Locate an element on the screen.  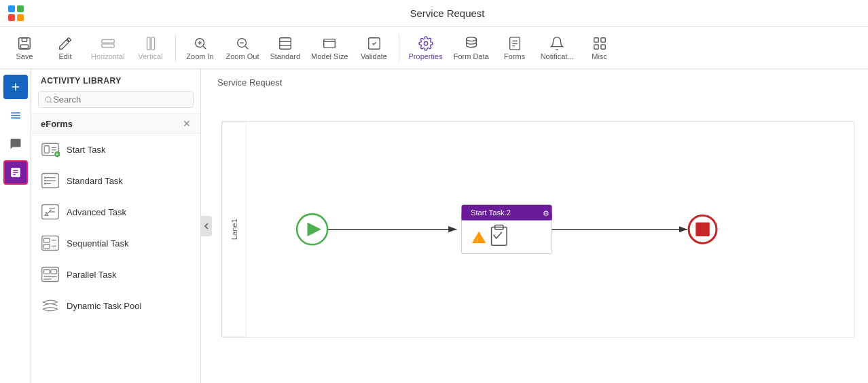
eforms-close-button: ✕ is located at coordinates (187, 124).